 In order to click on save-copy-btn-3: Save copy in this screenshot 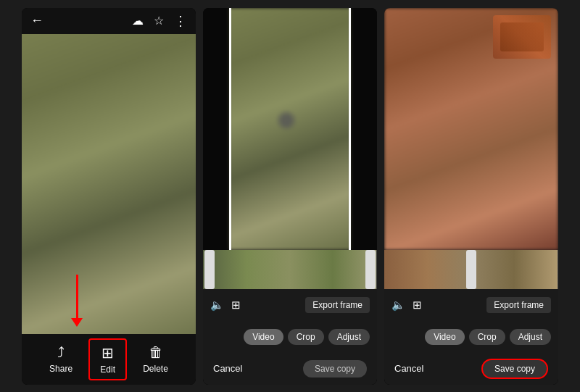, I will do `click(515, 369)`.